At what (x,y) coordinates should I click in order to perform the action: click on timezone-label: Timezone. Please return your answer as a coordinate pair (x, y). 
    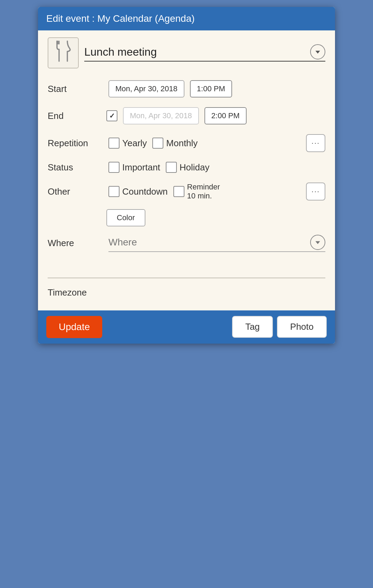
    Looking at the image, I should click on (67, 292).